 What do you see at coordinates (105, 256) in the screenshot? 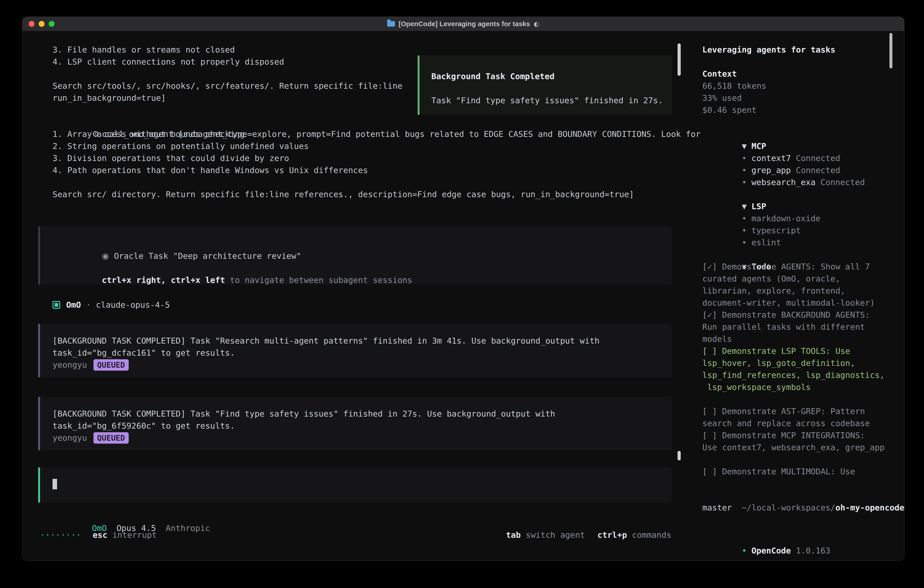
I see `oracle-status-icon: ◉` at bounding box center [105, 256].